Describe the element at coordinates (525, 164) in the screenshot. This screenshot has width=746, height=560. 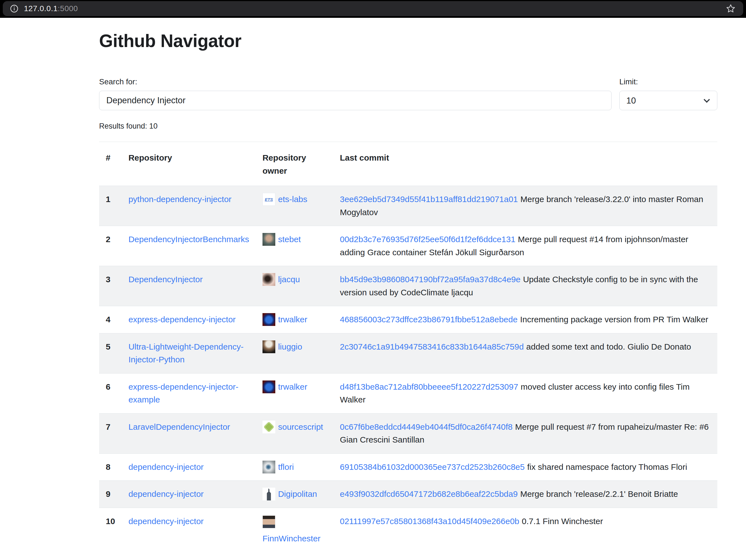
I see `col-header-last-commit: Last commit` at that location.